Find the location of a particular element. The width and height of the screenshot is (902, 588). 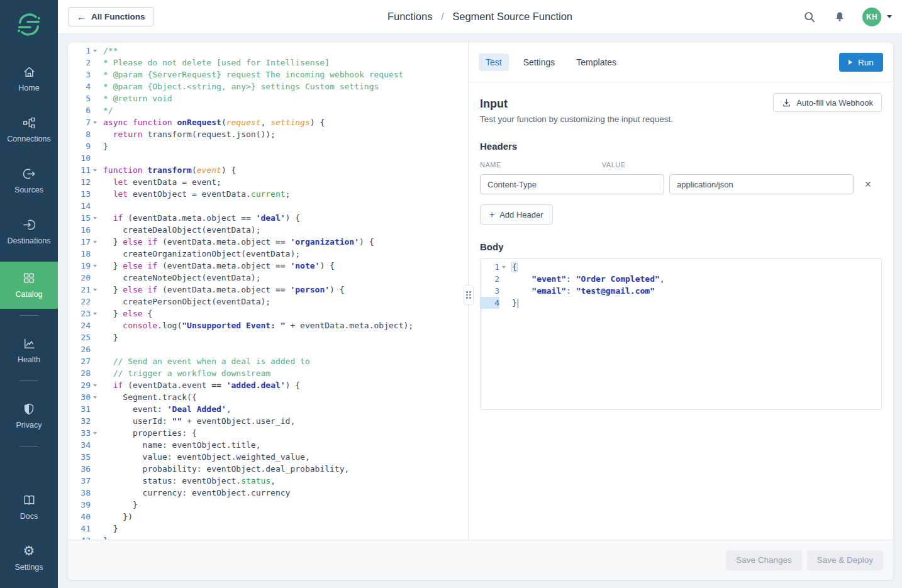

sidebar-item-settings: ⚙Settings is located at coordinates (29, 558).